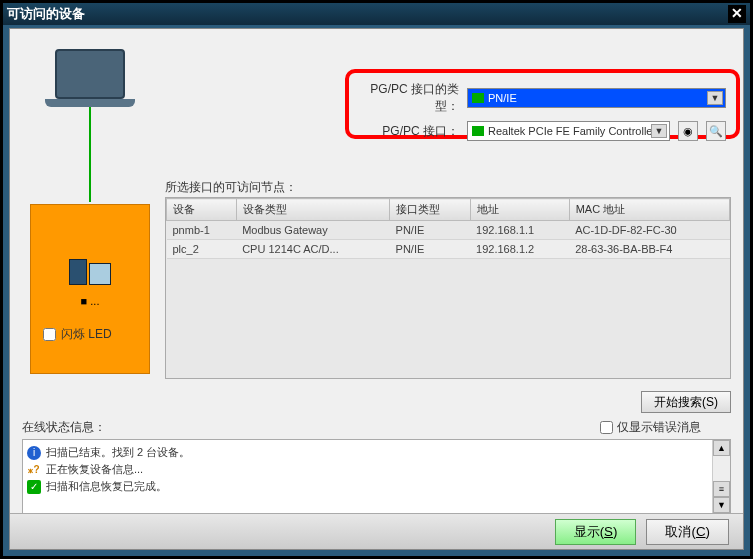  What do you see at coordinates (721, 476) in the screenshot?
I see `status-scrollbar: ▲ ≡ ▼` at bounding box center [721, 476].